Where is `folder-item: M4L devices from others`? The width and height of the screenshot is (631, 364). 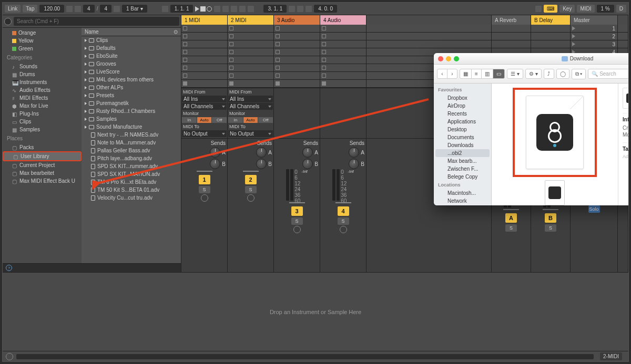 folder-item: M4L devices from others is located at coordinates (131, 80).